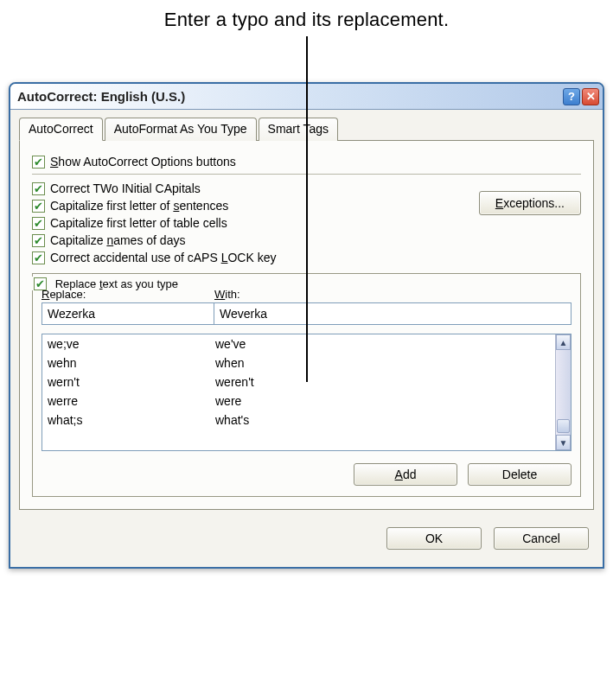 This screenshot has width=613, height=700. Describe the element at coordinates (541, 538) in the screenshot. I see `cancel-button: Cancel` at that location.